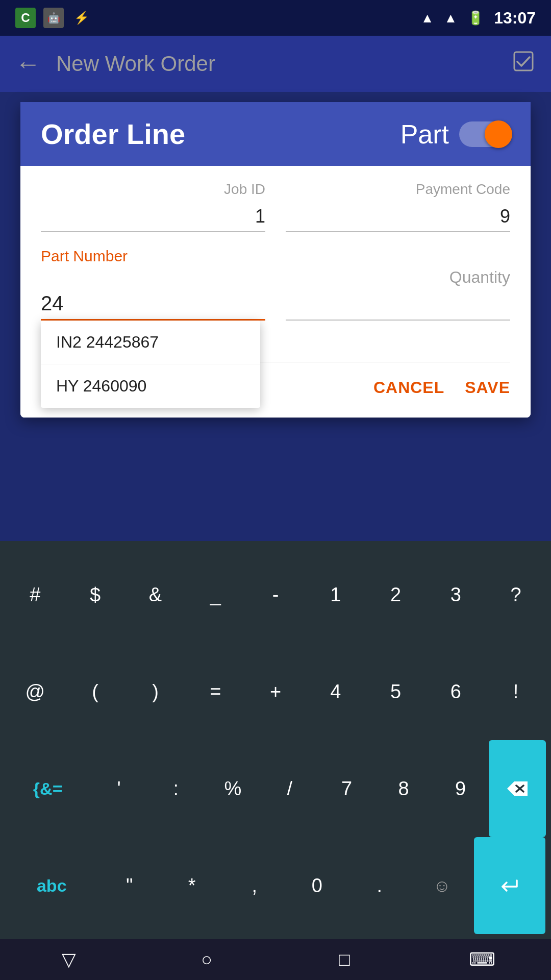 Image resolution: width=551 pixels, height=980 pixels. Describe the element at coordinates (396, 692) in the screenshot. I see `key-5: 5` at that location.